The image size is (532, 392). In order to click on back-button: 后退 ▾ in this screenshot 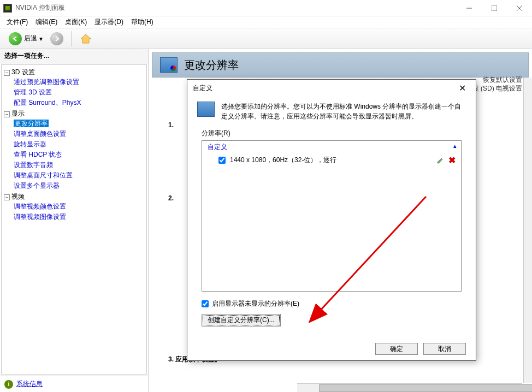, I will do `click(26, 39)`.